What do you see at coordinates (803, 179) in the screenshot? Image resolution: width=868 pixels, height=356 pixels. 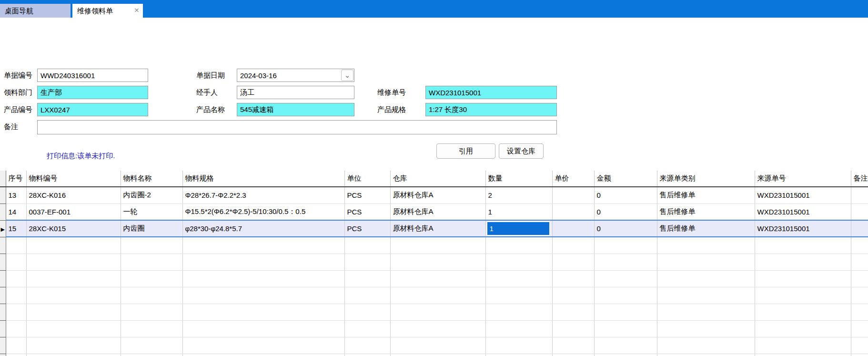 I see `column-header-source-doc-no: 来源单号` at bounding box center [803, 179].